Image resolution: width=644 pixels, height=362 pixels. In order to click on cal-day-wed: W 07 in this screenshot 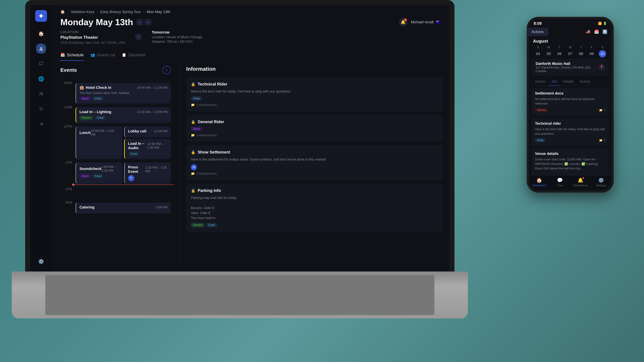, I will do `click(570, 51)`.